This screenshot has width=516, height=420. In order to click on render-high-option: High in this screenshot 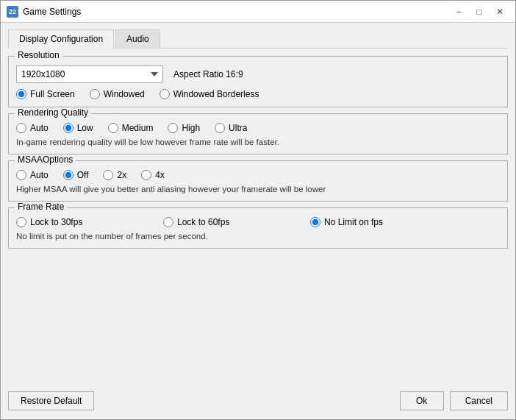, I will do `click(184, 128)`.